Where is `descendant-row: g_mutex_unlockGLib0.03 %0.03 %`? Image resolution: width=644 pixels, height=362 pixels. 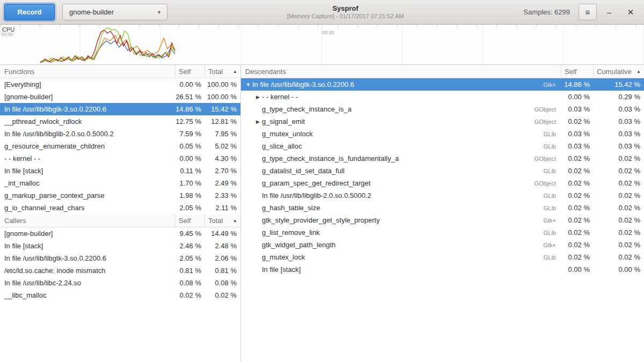 descendant-row: g_mutex_unlockGLib0.03 %0.03 % is located at coordinates (442, 134).